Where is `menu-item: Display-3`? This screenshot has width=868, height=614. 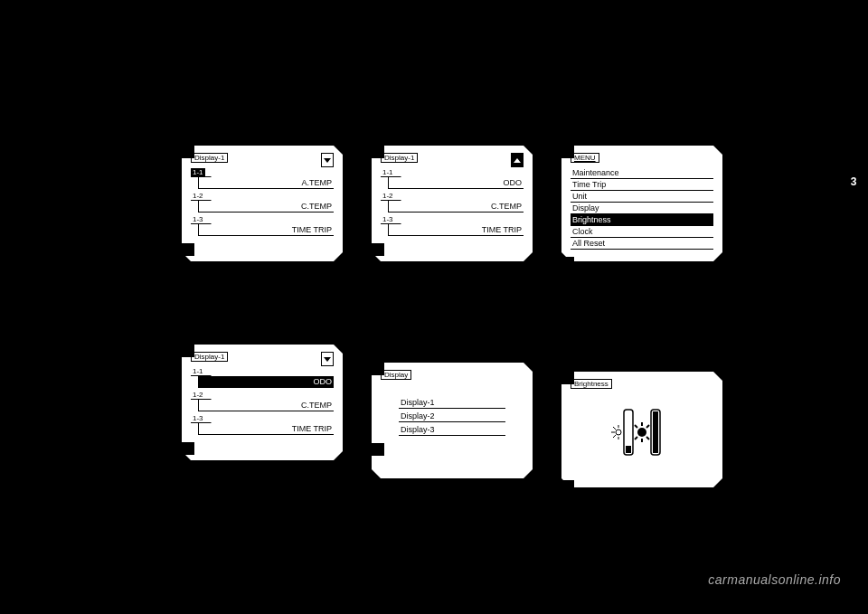 menu-item: Display-3 is located at coordinates (452, 430).